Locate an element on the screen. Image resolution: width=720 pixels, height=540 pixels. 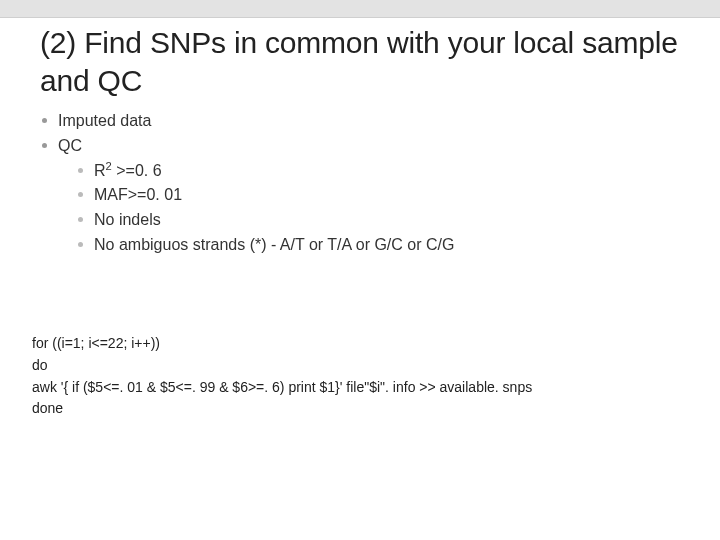
list-item: MAF>=0. 01 is located at coordinates (378, 196).